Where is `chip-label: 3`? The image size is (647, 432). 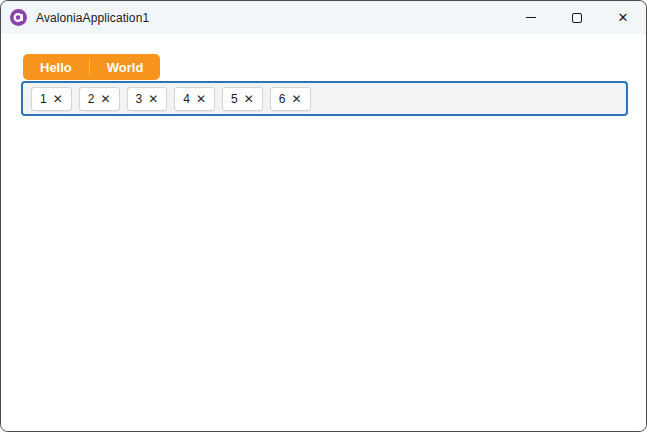 chip-label: 3 is located at coordinates (140, 99).